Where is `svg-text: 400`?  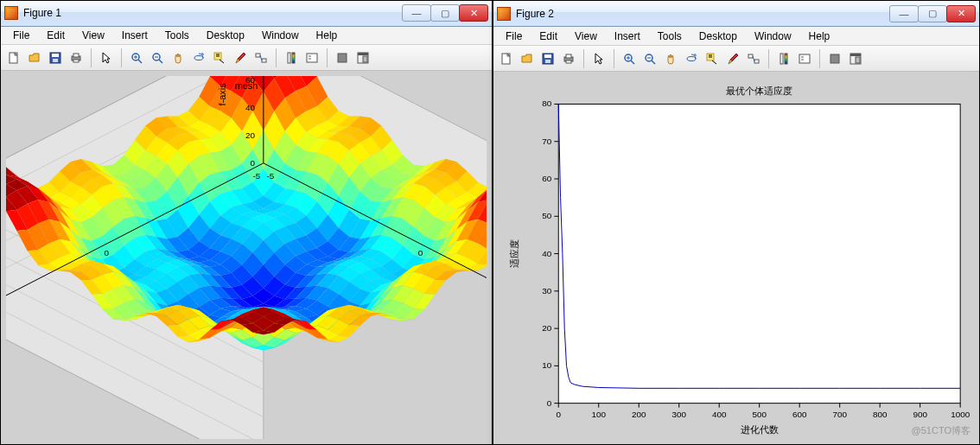 svg-text: 400 is located at coordinates (719, 415).